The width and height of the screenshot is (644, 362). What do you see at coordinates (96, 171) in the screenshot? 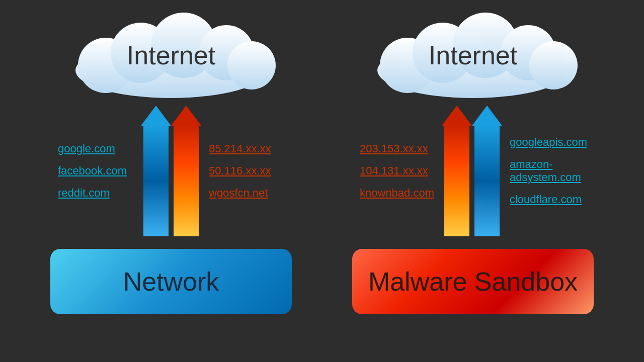
I see `left-link-2: facebook.com` at bounding box center [96, 171].